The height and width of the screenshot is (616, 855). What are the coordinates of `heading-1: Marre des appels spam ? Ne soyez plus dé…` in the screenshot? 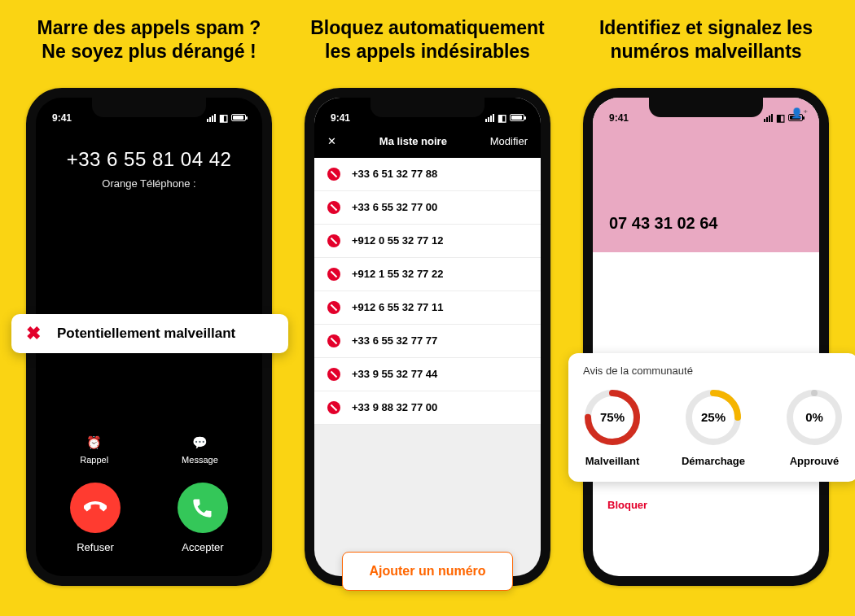 It's located at (150, 40).